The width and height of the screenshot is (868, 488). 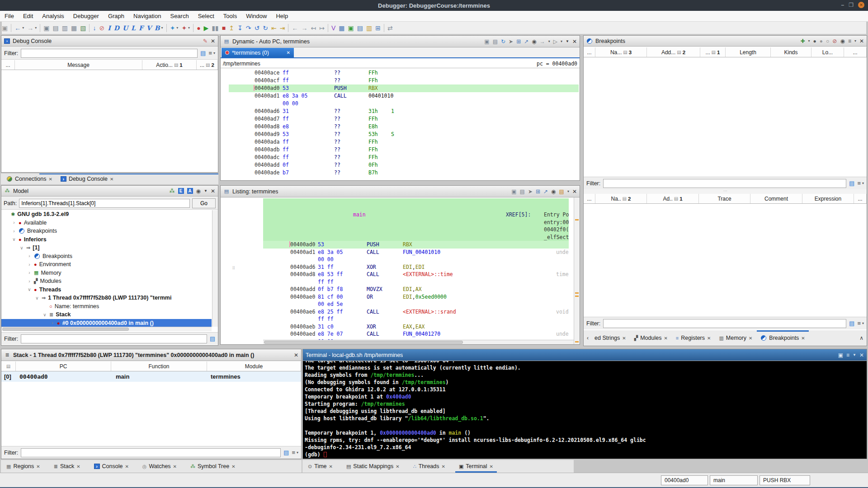 What do you see at coordinates (397, 305) in the screenshot?
I see `listing-row: 00 ed 5e` at bounding box center [397, 305].